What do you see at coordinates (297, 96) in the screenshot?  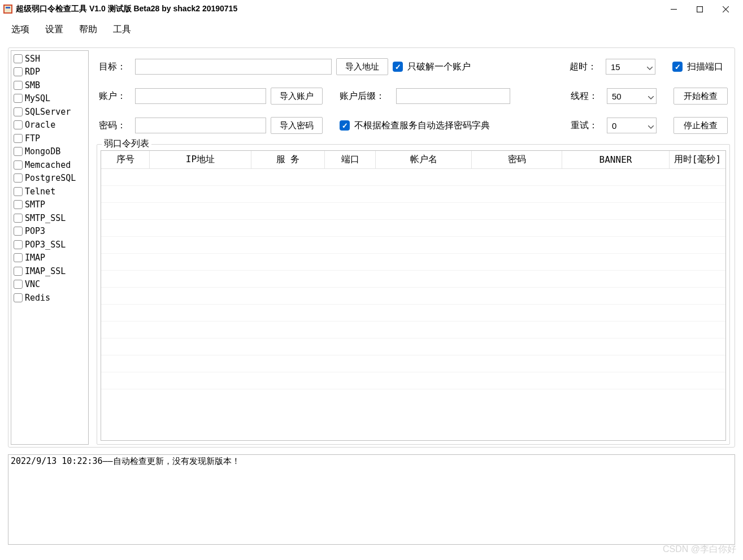 I see `import-user-button: 导入账户` at bounding box center [297, 96].